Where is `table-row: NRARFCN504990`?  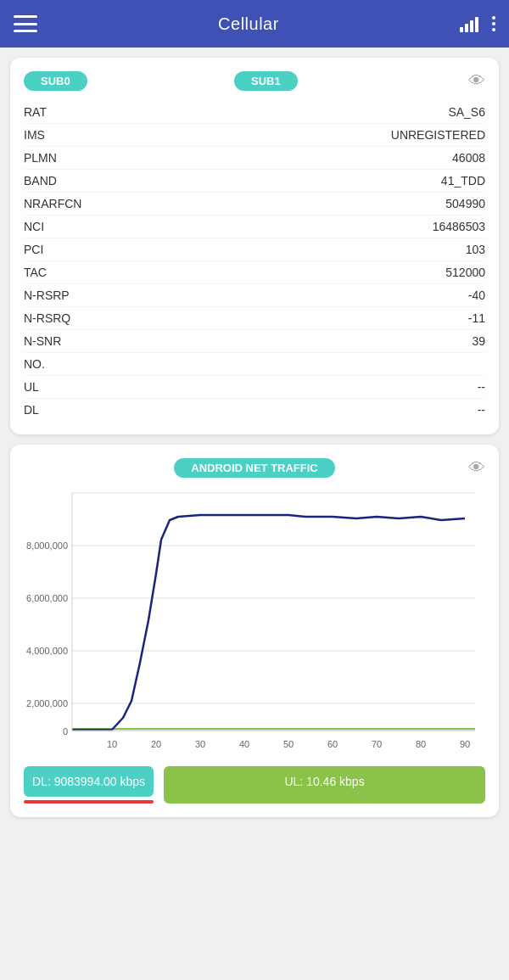
table-row: NRARFCN504990 is located at coordinates (255, 204).